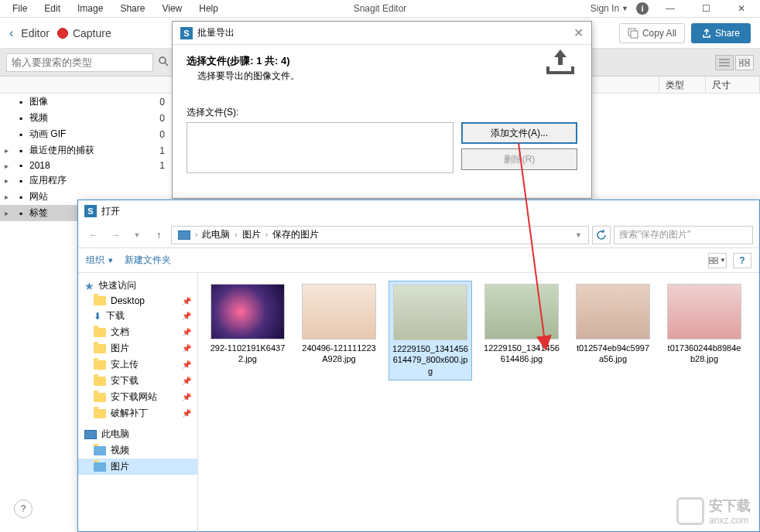 This screenshot has width=760, height=532. What do you see at coordinates (613, 325) in the screenshot?
I see `file-thumbnail: t012574eb94c5997a56.jpg` at bounding box center [613, 325].